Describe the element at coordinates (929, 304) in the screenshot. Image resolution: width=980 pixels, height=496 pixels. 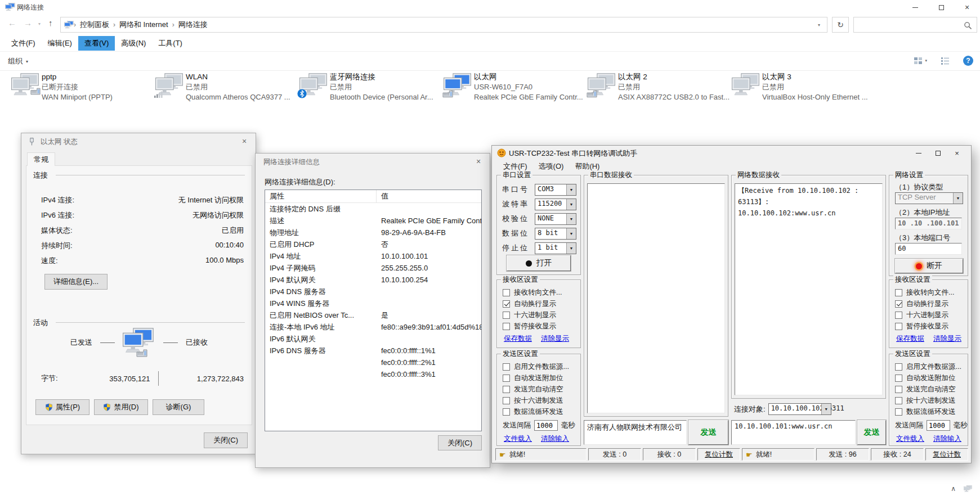
I see `checkbox-auto-wrap-net: 自动换行显示` at that location.